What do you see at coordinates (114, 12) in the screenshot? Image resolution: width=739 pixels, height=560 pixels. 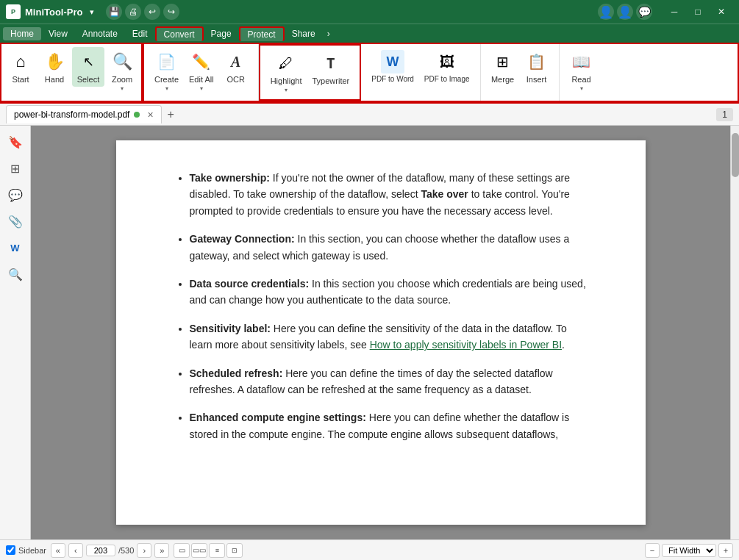 I see `save-icon-btn: 💾` at bounding box center [114, 12].